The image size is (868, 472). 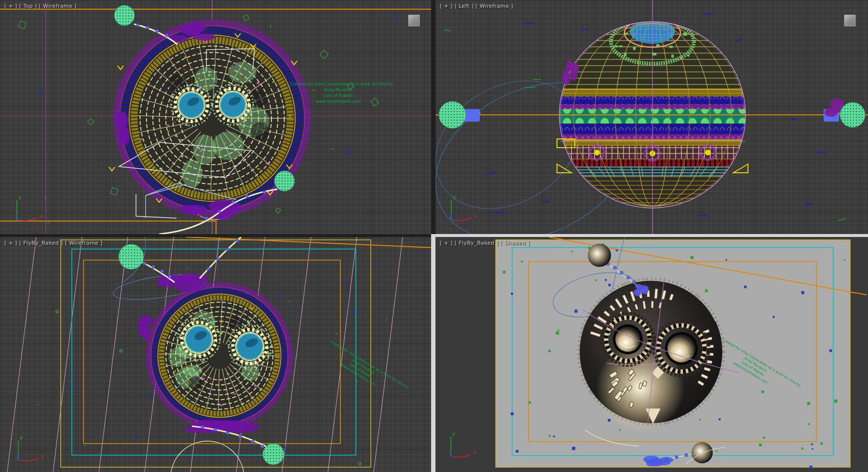 What do you see at coordinates (485, 243) in the screenshot?
I see `viewport-label-camera-shaded: [ + ] [ FlyBy_Baked ] [ Shaded ]` at bounding box center [485, 243].